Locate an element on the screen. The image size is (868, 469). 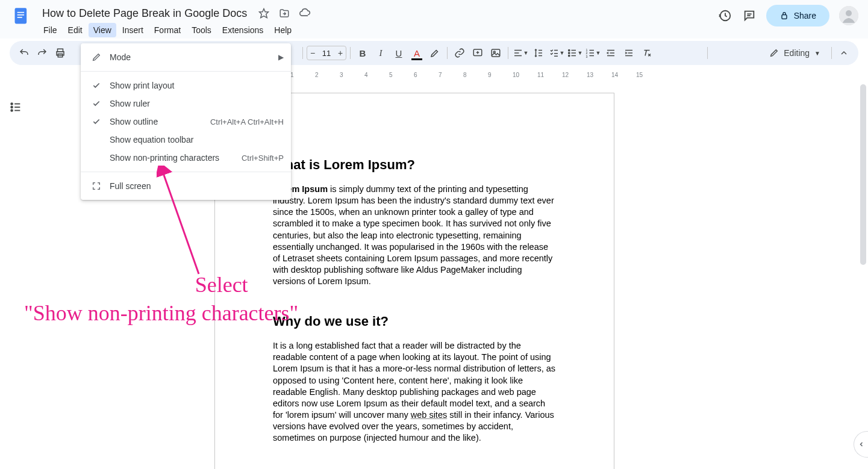
dd-show-outline: Show outline Ctrl+Alt+A Ctrl+Alt+H is located at coordinates (186, 122).